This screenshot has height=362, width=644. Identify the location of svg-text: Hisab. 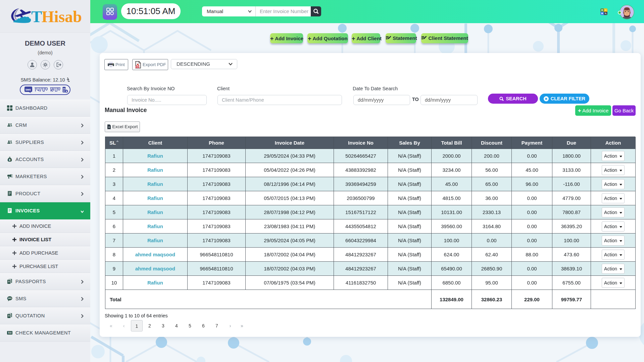
(62, 17).